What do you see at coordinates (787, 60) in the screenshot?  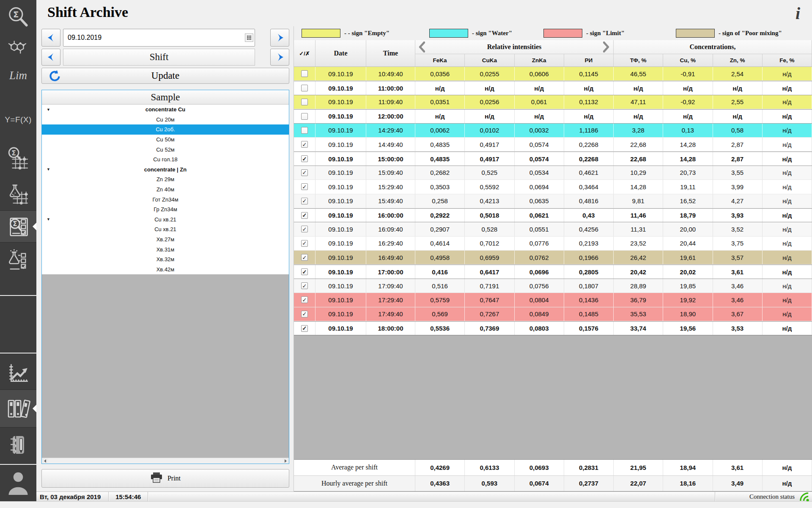 I see `column-header-fe: Fe, %` at bounding box center [787, 60].